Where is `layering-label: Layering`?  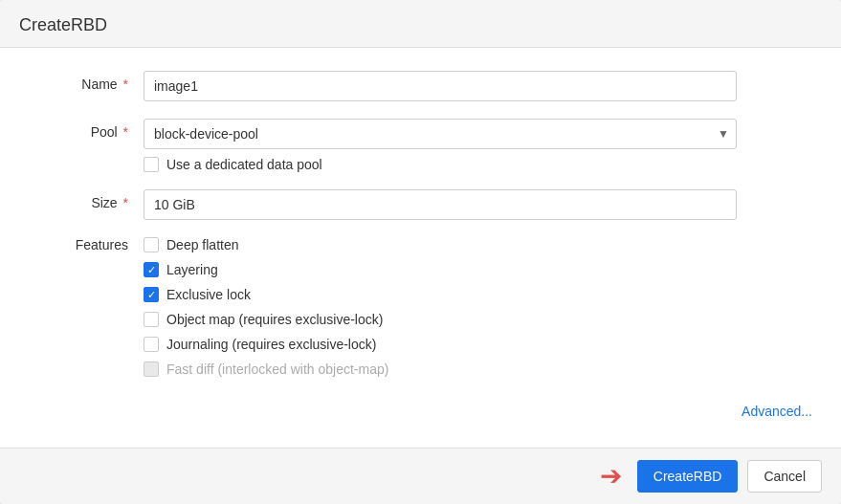 layering-label: Layering is located at coordinates (192, 270).